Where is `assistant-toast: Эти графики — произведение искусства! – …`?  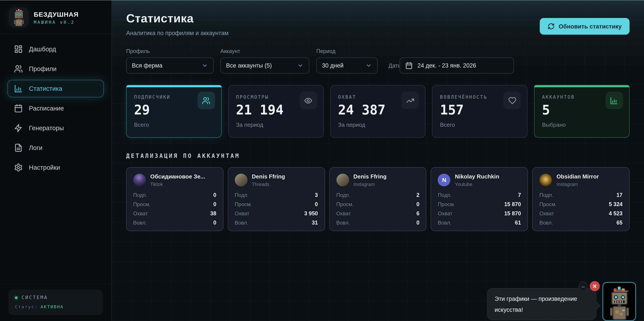 assistant-toast: Эти графики — произведение искусства! – … is located at coordinates (562, 300).